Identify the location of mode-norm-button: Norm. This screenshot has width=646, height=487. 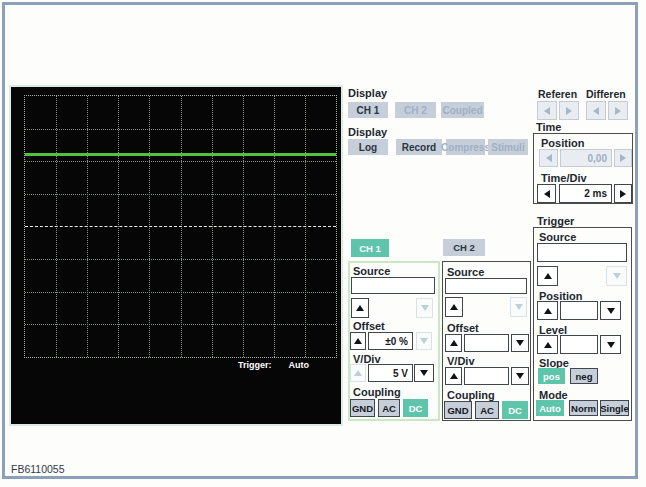
(584, 408).